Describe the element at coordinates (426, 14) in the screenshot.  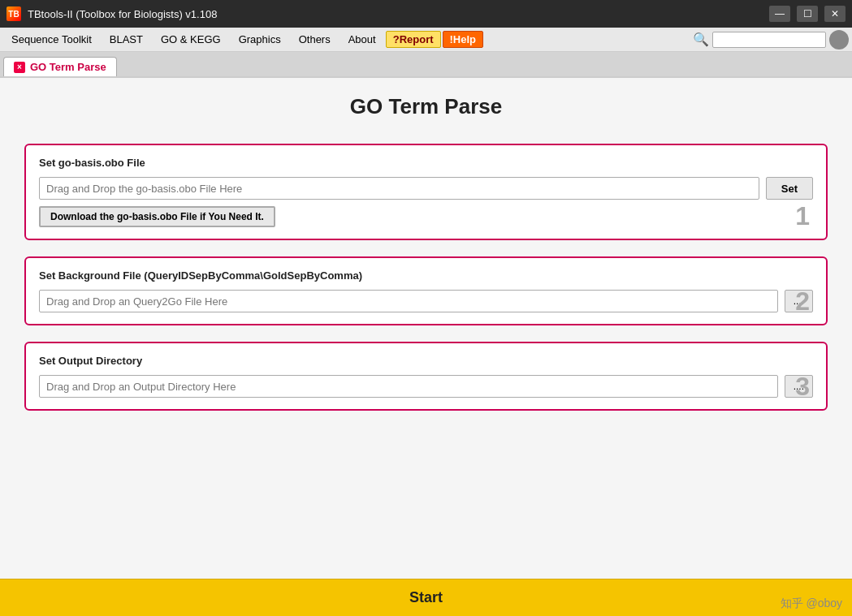
I see `title-bar: TB TBtools-II (Toolbox for Biologists) v…` at that location.